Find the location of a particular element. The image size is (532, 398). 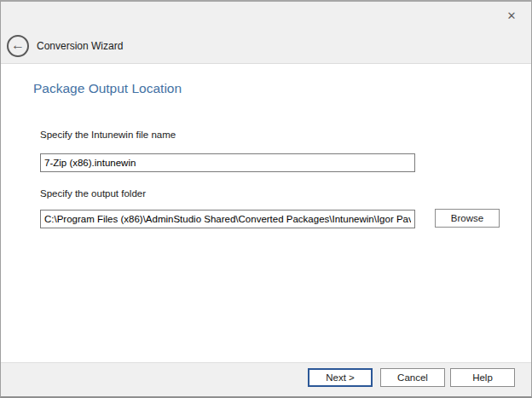

back-button: ← is located at coordinates (18, 46).